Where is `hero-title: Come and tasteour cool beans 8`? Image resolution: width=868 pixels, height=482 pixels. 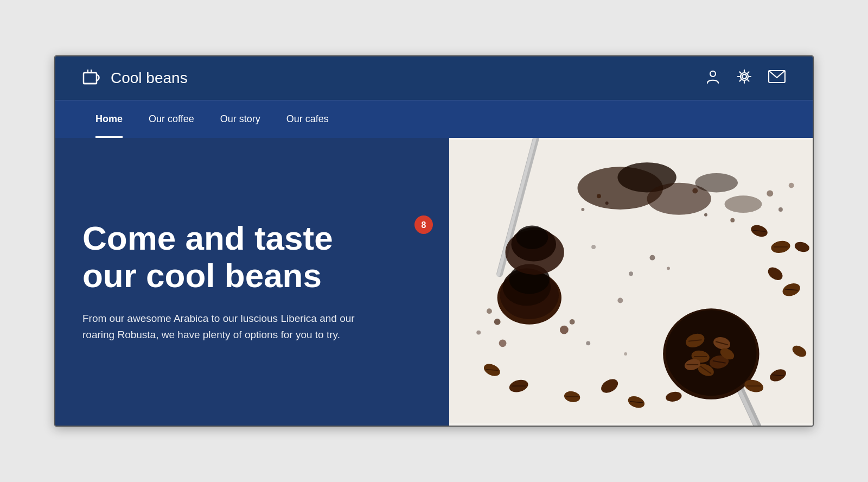 hero-title: Come and tasteour cool beans 8 is located at coordinates (250, 257).